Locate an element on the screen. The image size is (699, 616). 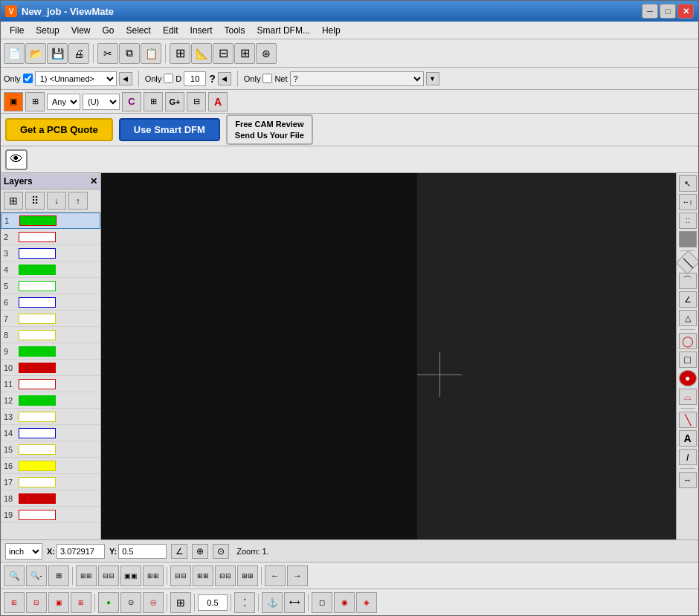
toggle-3: ⊟⊟ is located at coordinates (225, 576).